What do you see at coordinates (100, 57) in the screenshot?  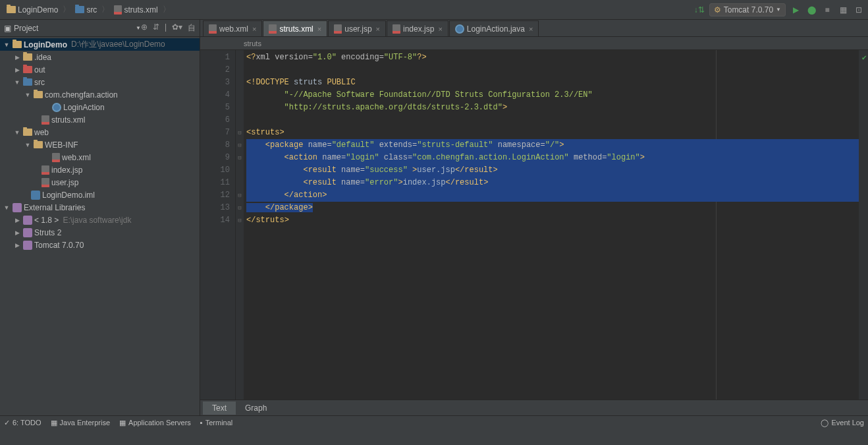 I see `tree-item: ▶.idea` at bounding box center [100, 57].